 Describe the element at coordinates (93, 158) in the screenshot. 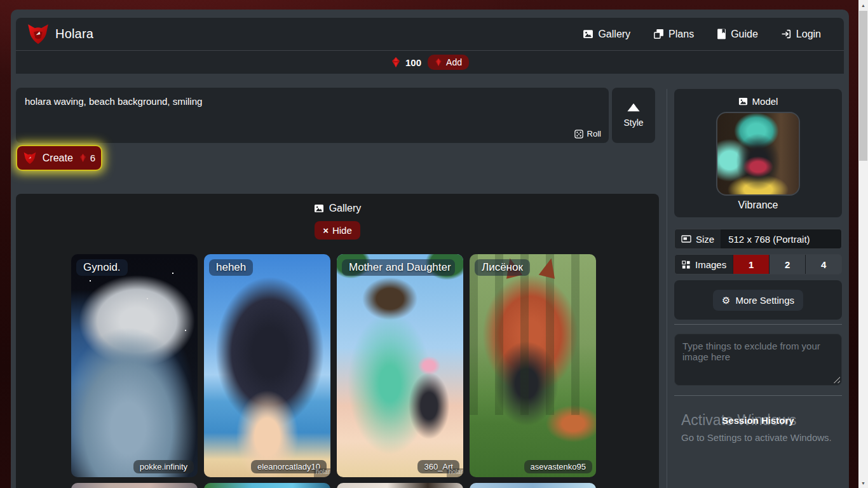

I see `create-cost-value: 6` at that location.